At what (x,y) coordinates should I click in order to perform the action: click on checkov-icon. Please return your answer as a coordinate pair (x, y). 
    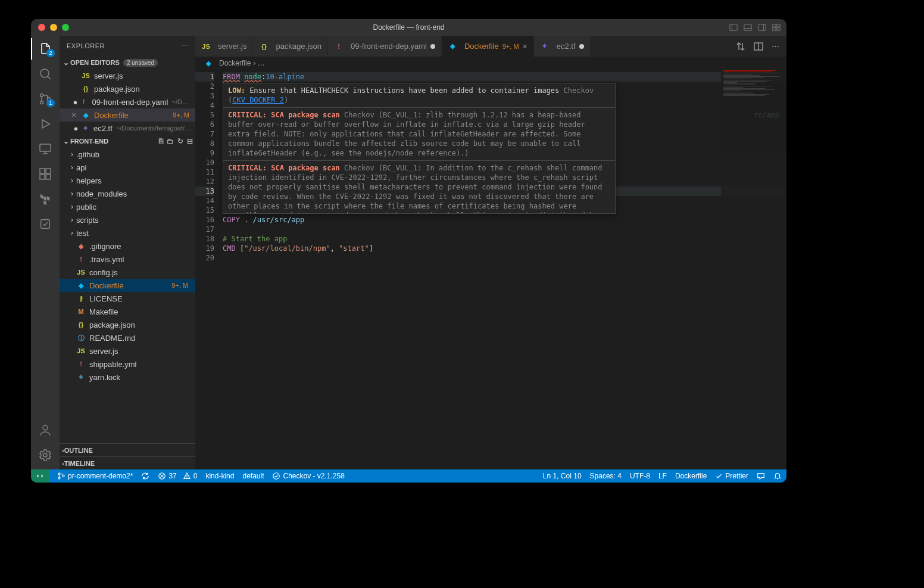
    Looking at the image, I should click on (45, 224).